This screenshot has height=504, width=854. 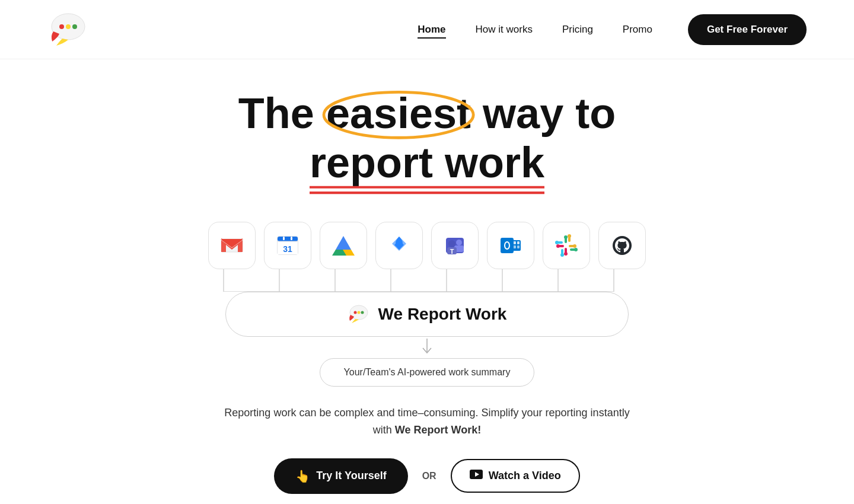 What do you see at coordinates (340, 476) in the screenshot?
I see `try-it-yourself-button: 👆 Try It Yourself` at bounding box center [340, 476].